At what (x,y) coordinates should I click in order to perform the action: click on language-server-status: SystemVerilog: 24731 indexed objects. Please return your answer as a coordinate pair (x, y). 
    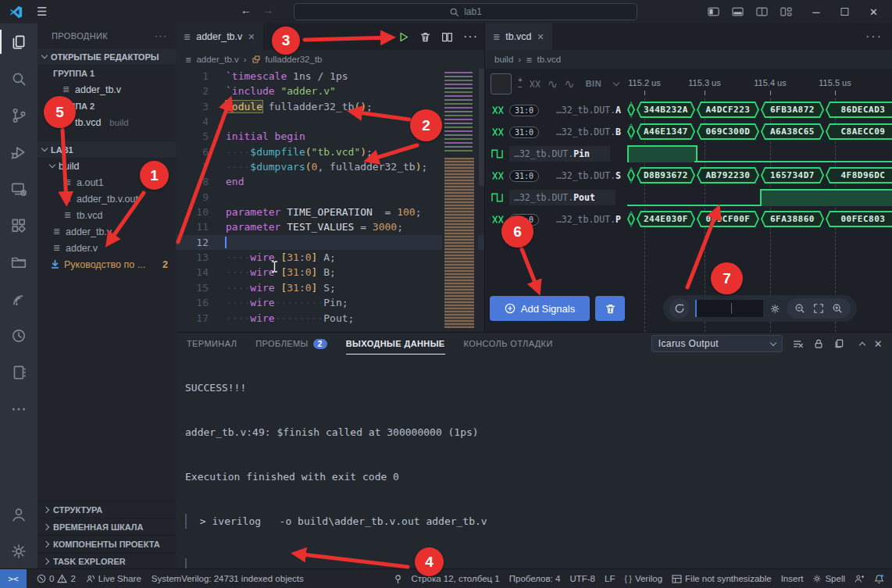
    Looking at the image, I should click on (228, 579).